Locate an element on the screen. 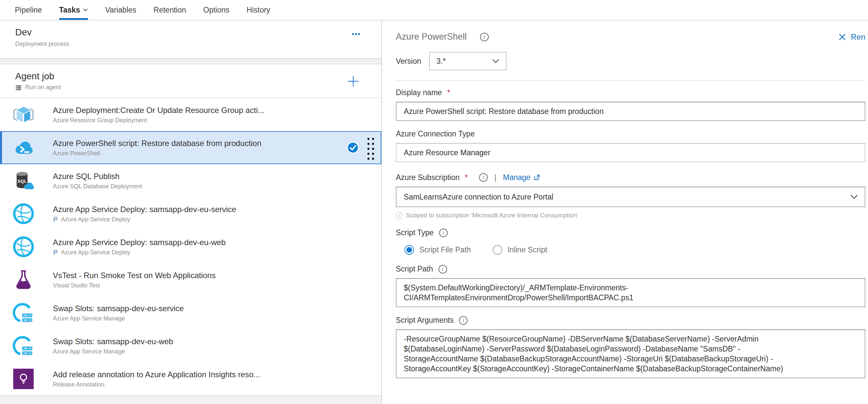 This screenshot has width=868, height=404. display-name-input: Azure PowerShell script: Restore databas… is located at coordinates (631, 111).